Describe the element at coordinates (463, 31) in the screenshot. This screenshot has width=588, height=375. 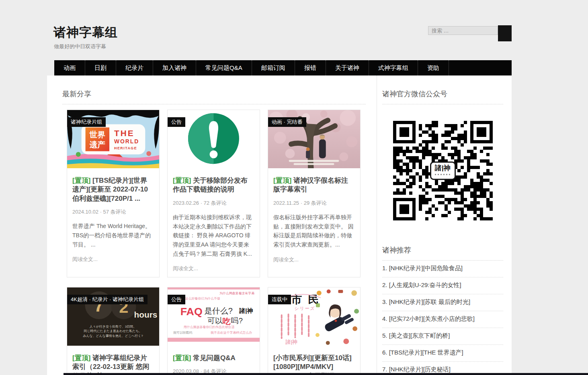
I see `search-input` at that location.